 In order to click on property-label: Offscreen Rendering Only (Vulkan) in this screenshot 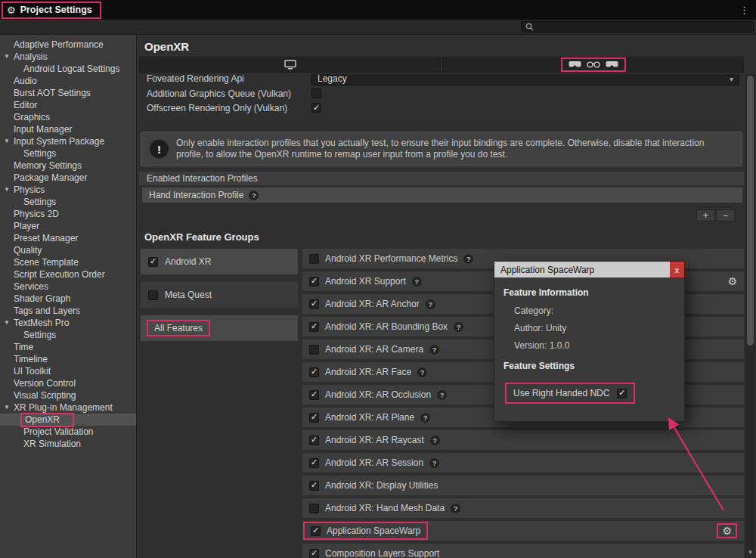, I will do `click(229, 108)`.